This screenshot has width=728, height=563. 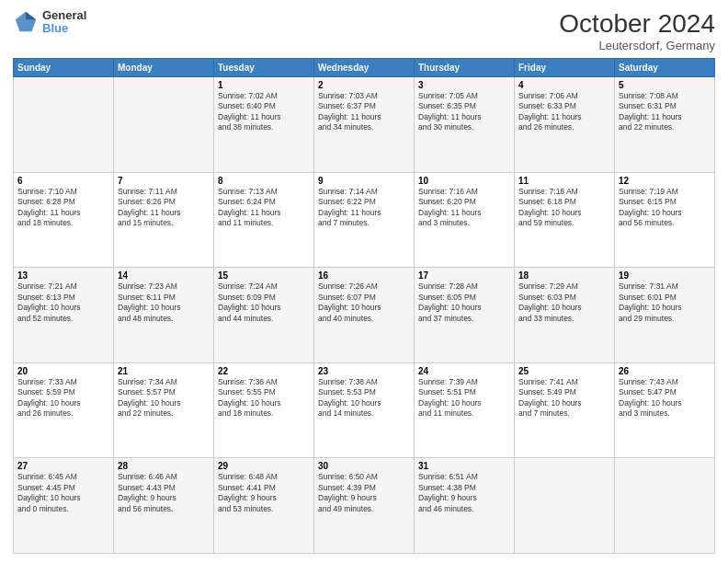 I want to click on day-number: 30, so click(x=364, y=465).